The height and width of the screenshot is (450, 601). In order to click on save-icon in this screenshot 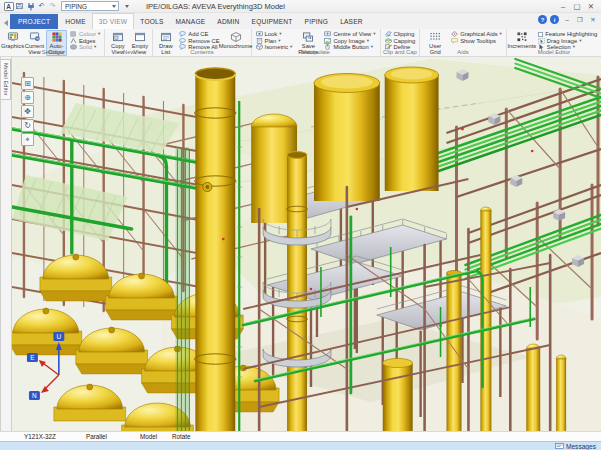, I will do `click(20, 6)`.